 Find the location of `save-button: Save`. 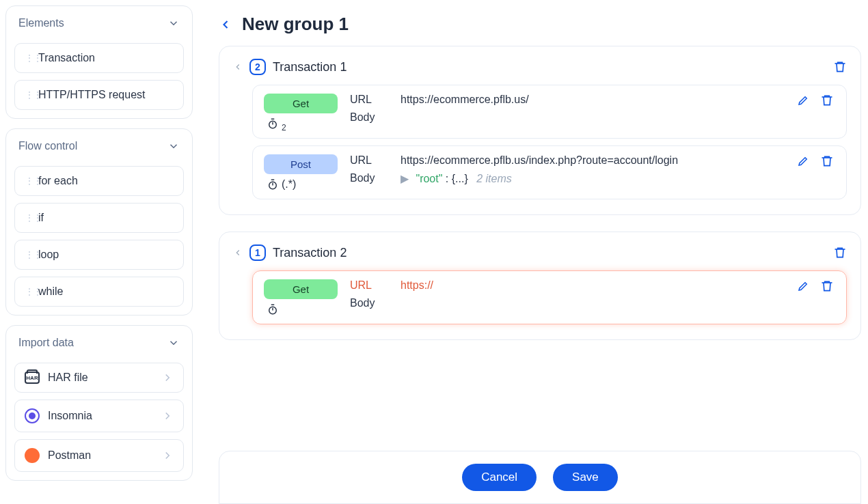

save-button: Save is located at coordinates (585, 477).